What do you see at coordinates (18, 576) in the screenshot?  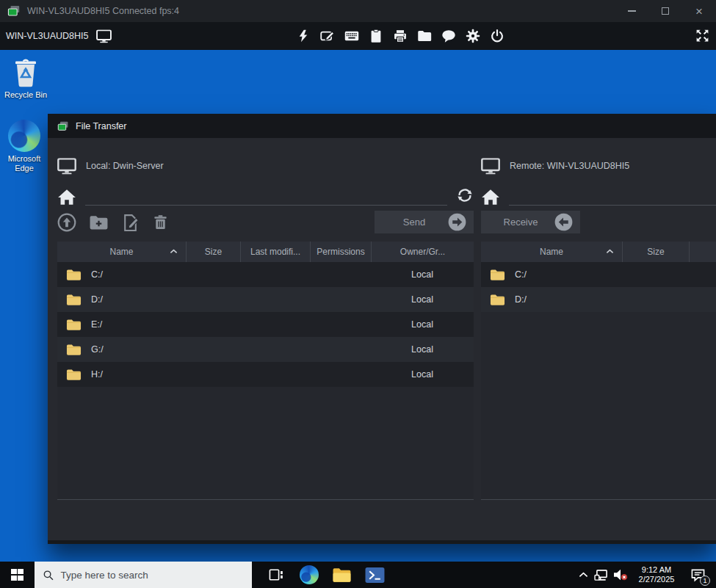 I see `windows-logo-icon` at bounding box center [18, 576].